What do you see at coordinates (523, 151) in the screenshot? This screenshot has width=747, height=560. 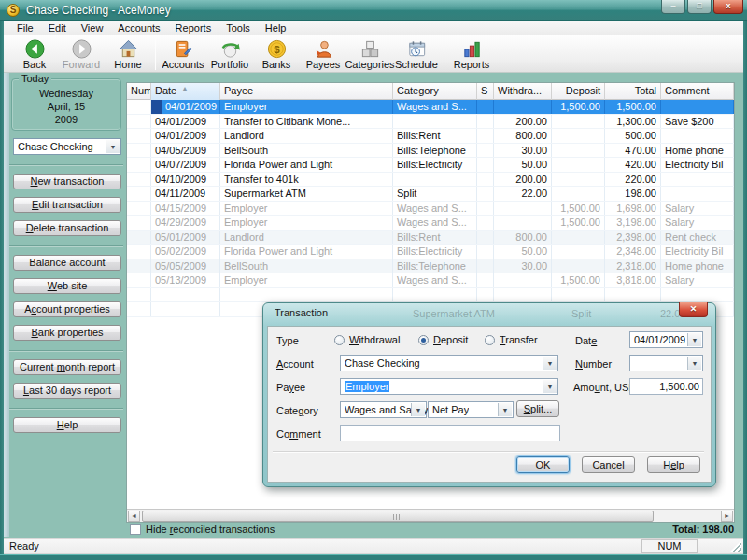 I see `cell-withdrawal: 30.00` at bounding box center [523, 151].